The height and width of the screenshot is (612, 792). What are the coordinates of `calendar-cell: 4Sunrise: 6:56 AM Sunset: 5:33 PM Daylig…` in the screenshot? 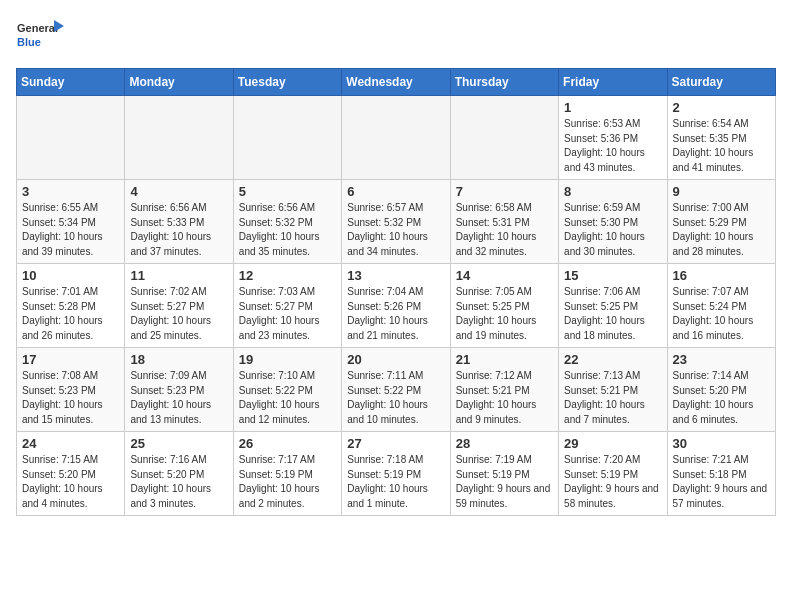 It's located at (179, 222).